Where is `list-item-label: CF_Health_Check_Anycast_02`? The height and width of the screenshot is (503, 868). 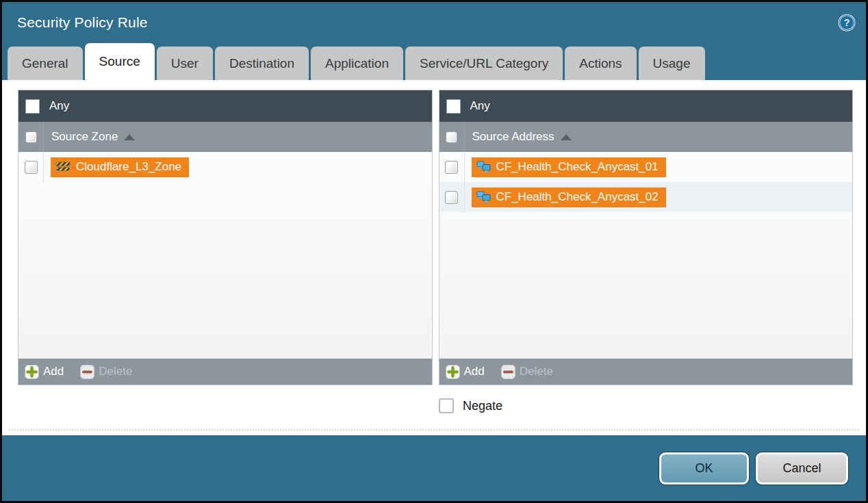 list-item-label: CF_Health_Check_Anycast_02 is located at coordinates (578, 197).